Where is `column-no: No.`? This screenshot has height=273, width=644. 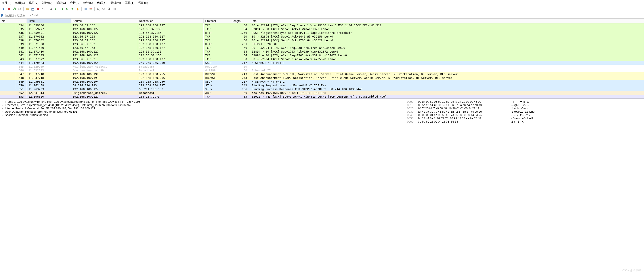 column-no: No. is located at coordinates (13, 21).